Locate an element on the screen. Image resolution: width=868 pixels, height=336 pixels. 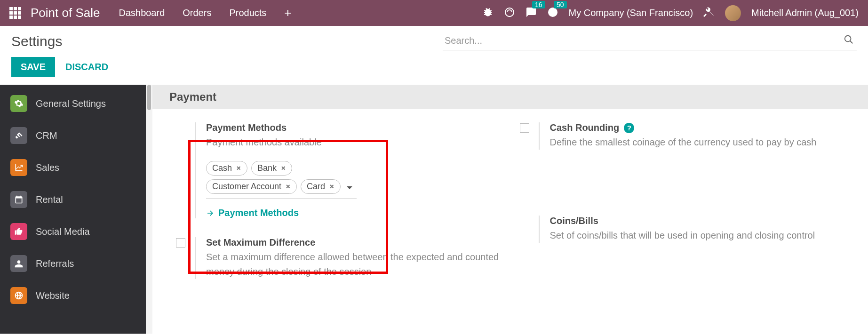
payment-methods-link: Payment Methods is located at coordinates (354, 213).